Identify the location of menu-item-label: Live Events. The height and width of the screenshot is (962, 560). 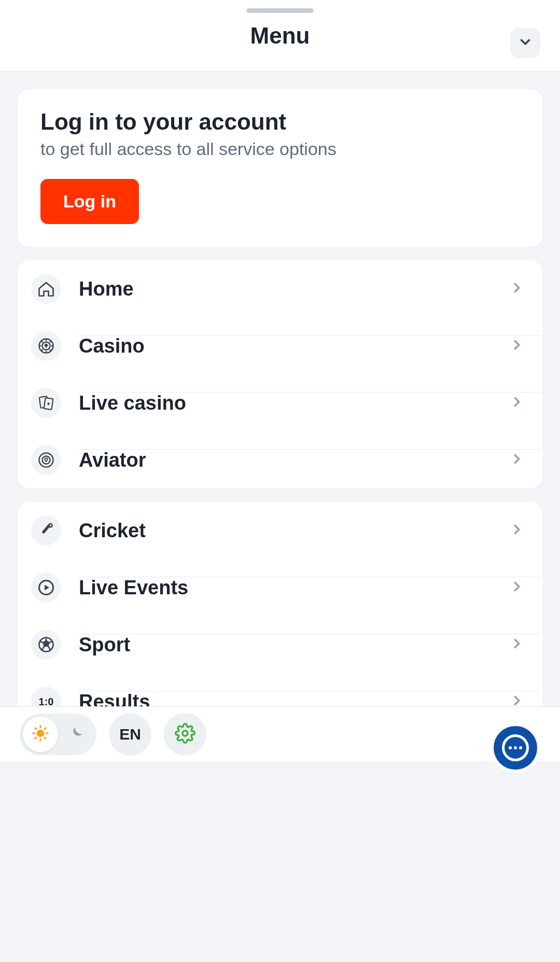
(294, 588).